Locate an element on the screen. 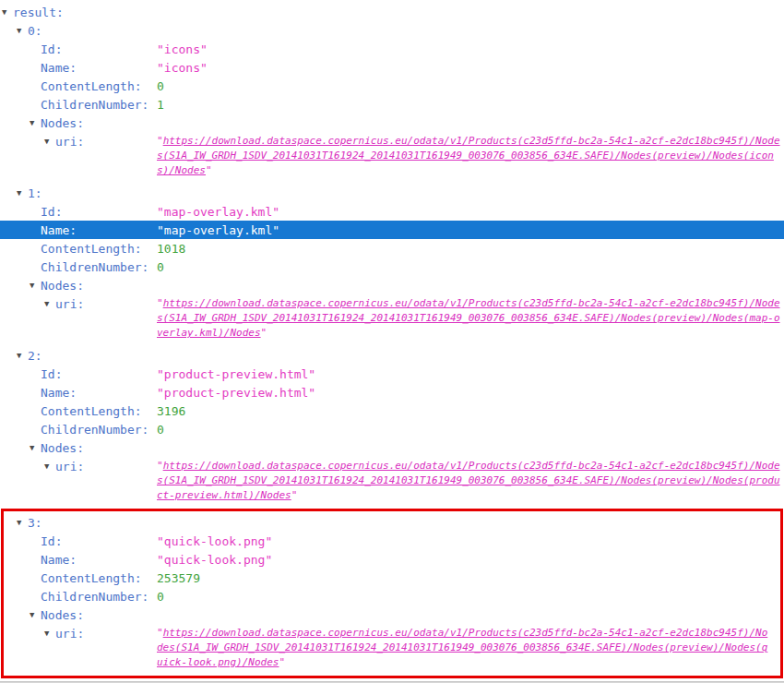  prop-row-id: Id: "map-overlay.kml" is located at coordinates (392, 211).